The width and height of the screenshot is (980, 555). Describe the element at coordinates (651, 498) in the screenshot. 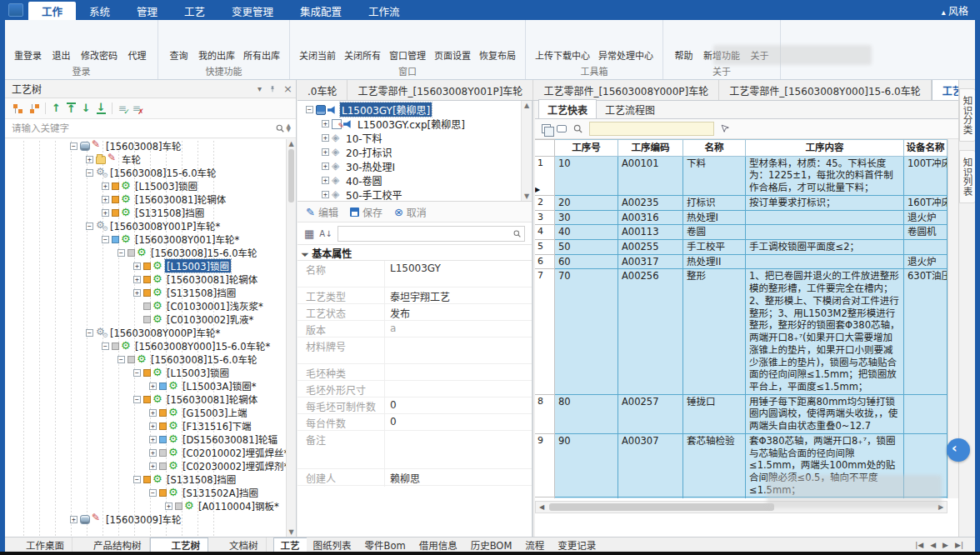

I see `cell-process-code: A00318` at that location.